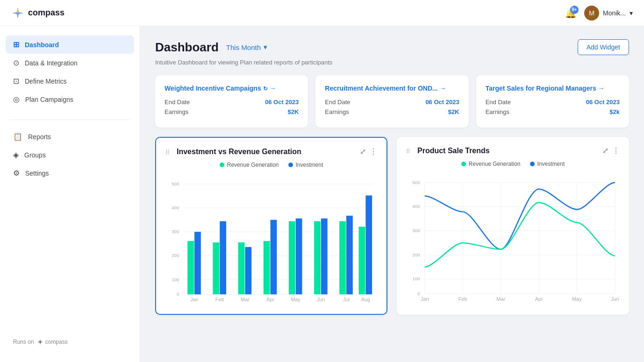  Describe the element at coordinates (299, 256) in the screenshot. I see `bar-investment-may` at that location.